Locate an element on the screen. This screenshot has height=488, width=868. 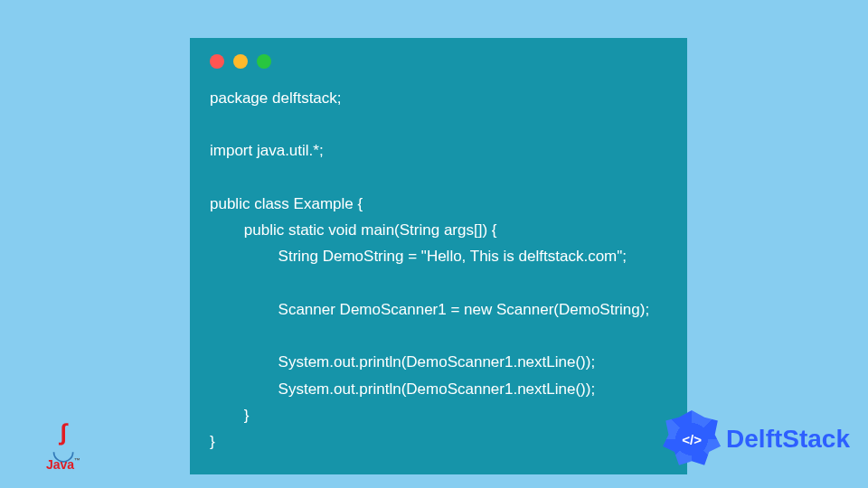
delftstack-logo: </> DelftStack is located at coordinates (756, 439).